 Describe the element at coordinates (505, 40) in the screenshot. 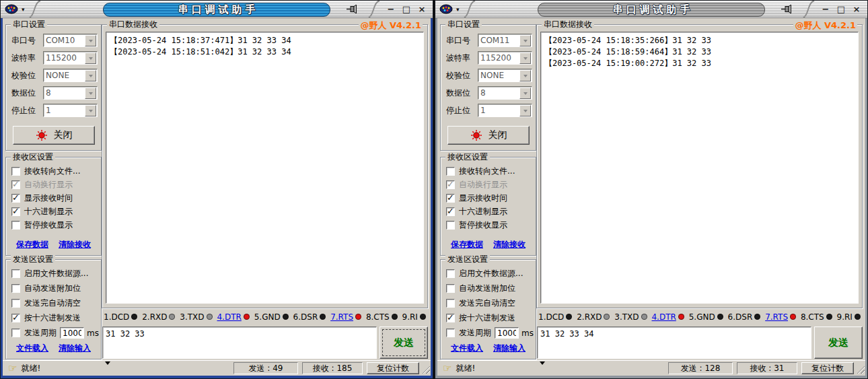

I see `com-port-select: COM11` at that location.